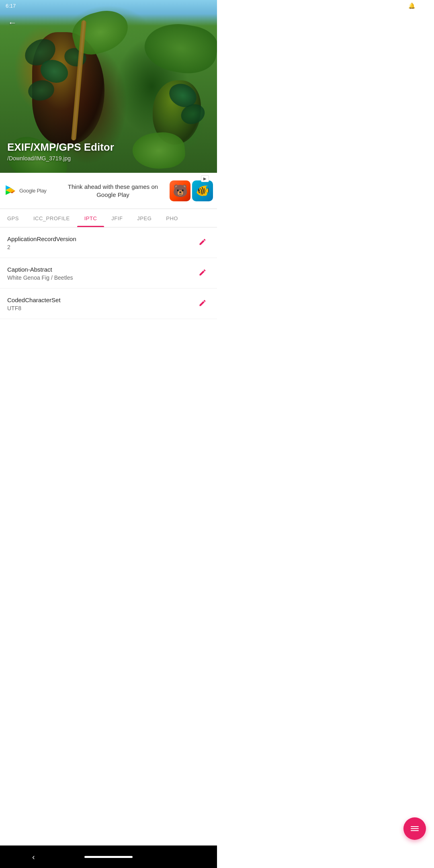  Describe the element at coordinates (108, 191) in the screenshot. I see `ad-banner: Google Play Think ahead with these games…` at that location.